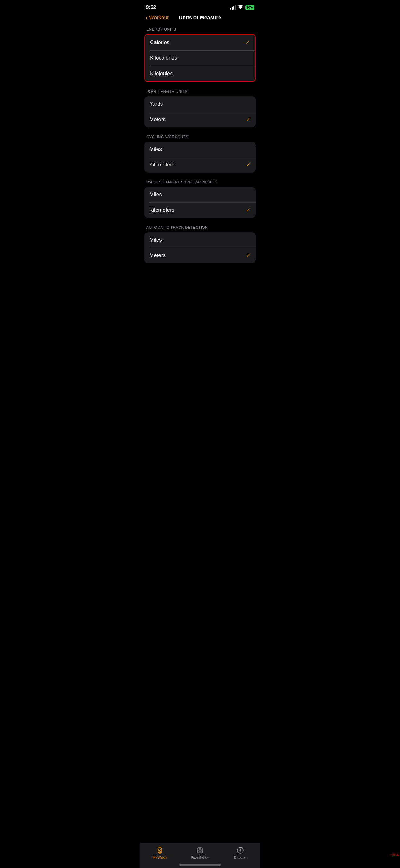  What do you see at coordinates (200, 244) in the screenshot?
I see `section-track-detection: AUTOMATIC TRACK DETECTION Miles Meters ✓` at bounding box center [200, 244].